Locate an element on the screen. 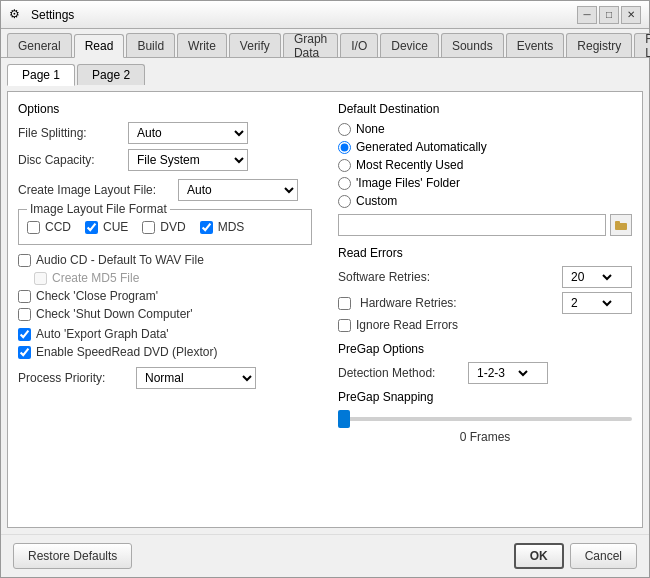 The height and width of the screenshot is (578, 650). destination-radio-group: None Generated Automatically Most Recent… is located at coordinates (485, 165).